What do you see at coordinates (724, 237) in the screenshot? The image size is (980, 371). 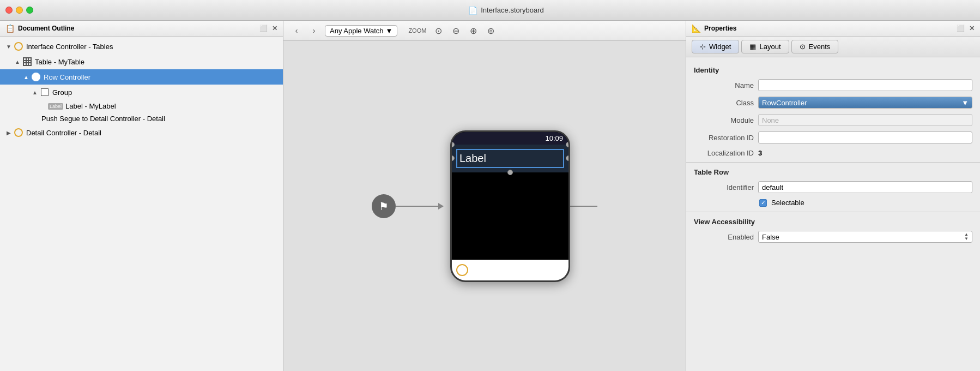 I see `prop-enabled-label: Enabled` at bounding box center [724, 237].